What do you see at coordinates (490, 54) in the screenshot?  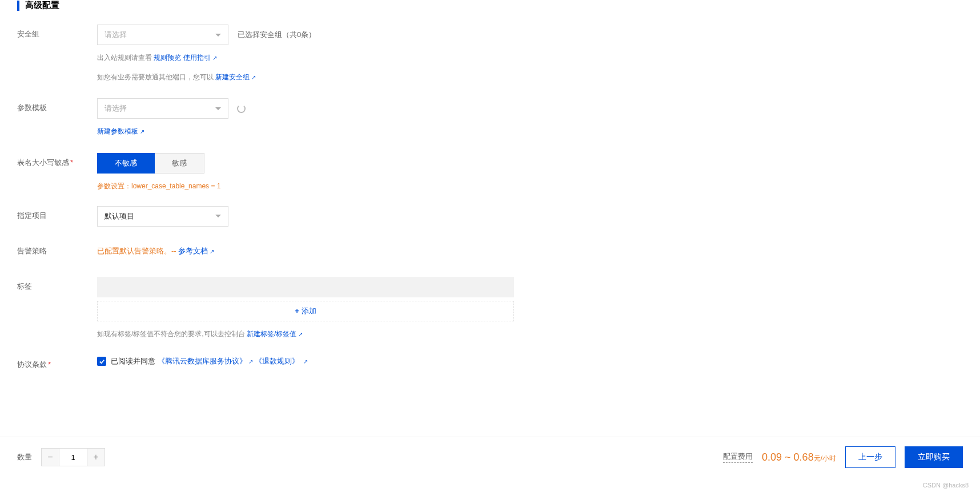 I see `row-security-group: 安全组 请选择 已选择安全组（共0条） 出入站规则请查看 规则预览 使用指引↗ …` at bounding box center [490, 54].